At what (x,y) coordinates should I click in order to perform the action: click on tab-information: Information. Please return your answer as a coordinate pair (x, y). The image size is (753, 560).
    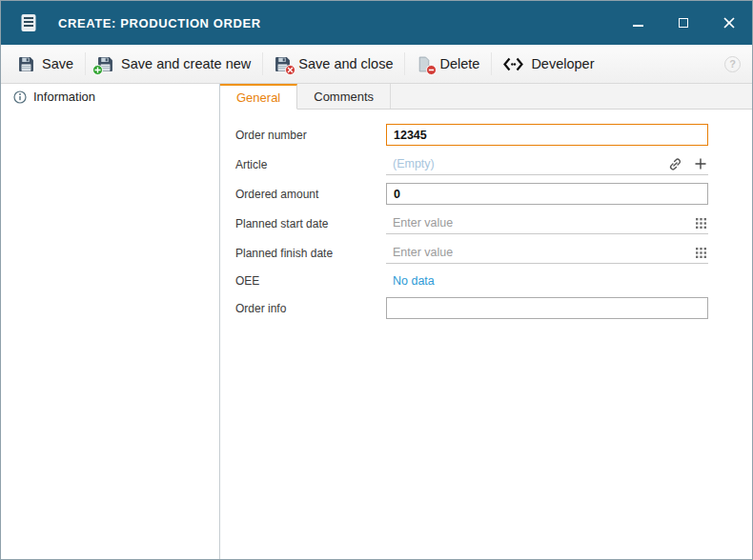
    Looking at the image, I should click on (111, 97).